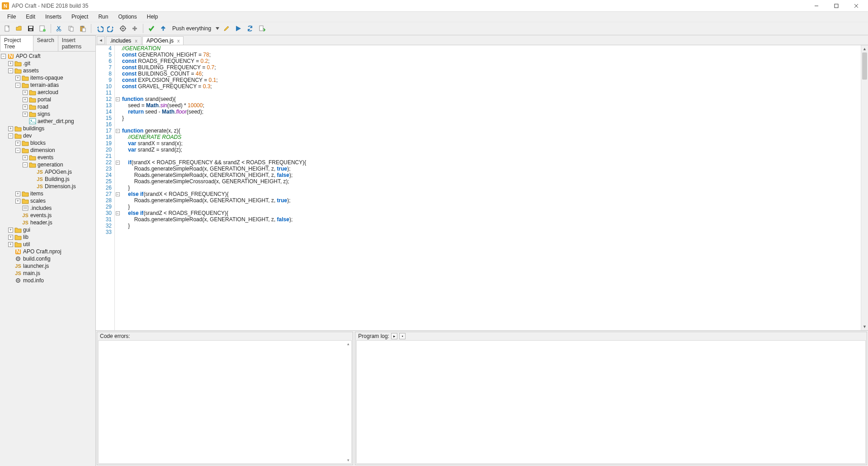 The image size is (868, 466). I want to click on editor-tab: .includesx, so click(124, 41).